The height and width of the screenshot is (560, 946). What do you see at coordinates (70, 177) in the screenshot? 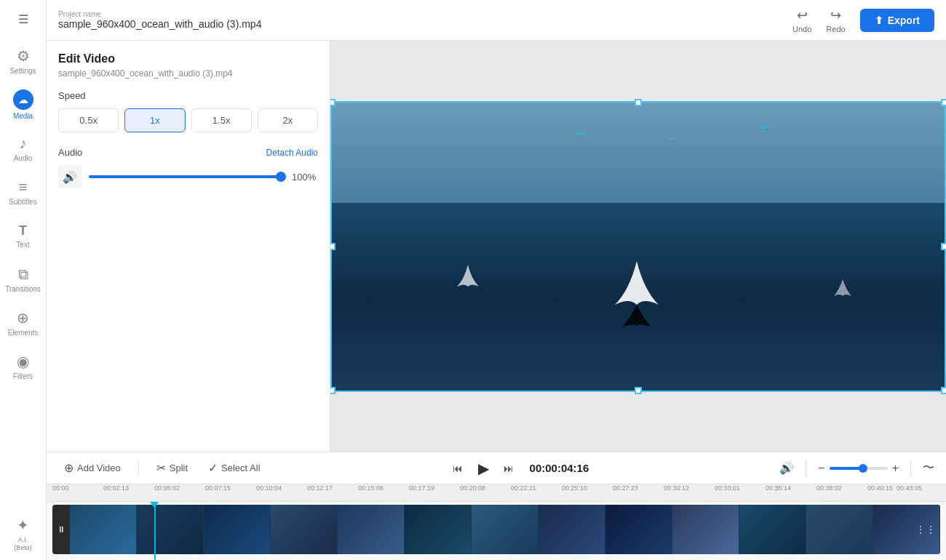
I see `audio-volume-icon: 🔊` at bounding box center [70, 177].